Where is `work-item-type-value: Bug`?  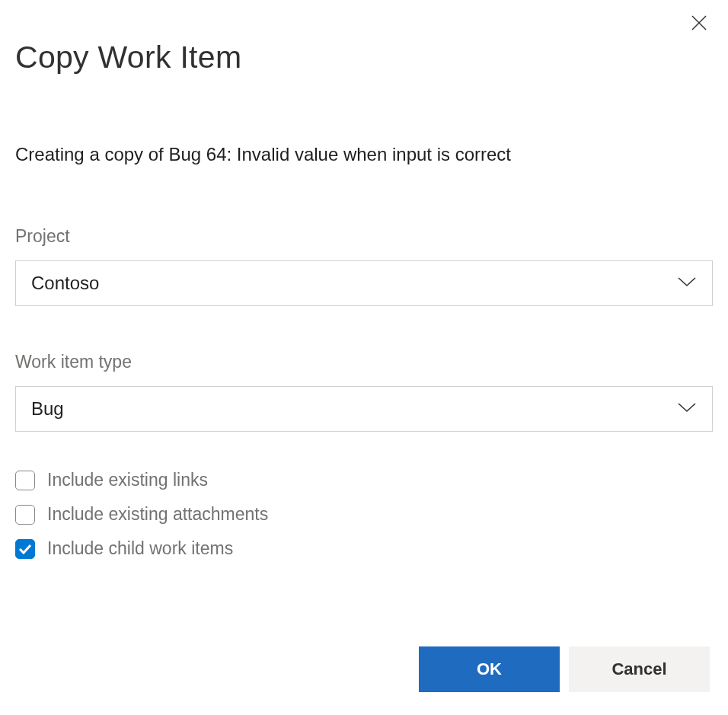 work-item-type-value: Bug is located at coordinates (354, 409).